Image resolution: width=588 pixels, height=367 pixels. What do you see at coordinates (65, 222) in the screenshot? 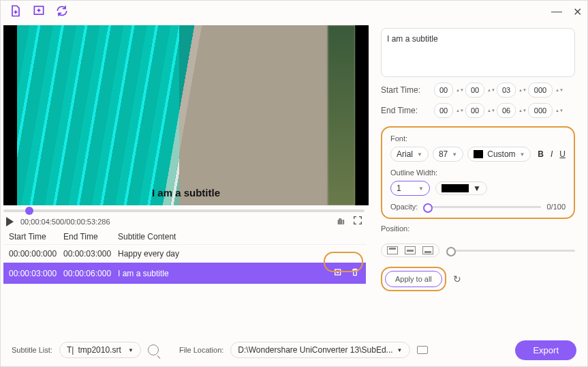
I see `playback-time: 00;00:04:500/00:00:53:286` at bounding box center [65, 222].